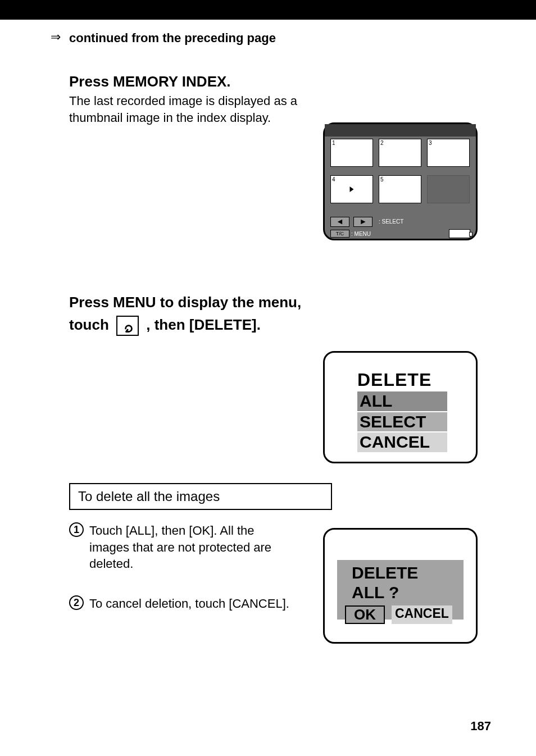  What do you see at coordinates (334, 180) in the screenshot?
I see `thumb-label: 4` at bounding box center [334, 180].